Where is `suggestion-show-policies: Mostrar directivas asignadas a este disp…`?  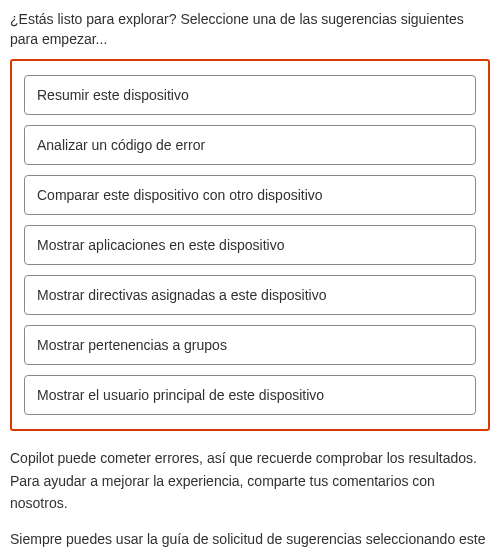 suggestion-show-policies: Mostrar directivas asignadas a este disp… is located at coordinates (250, 295).